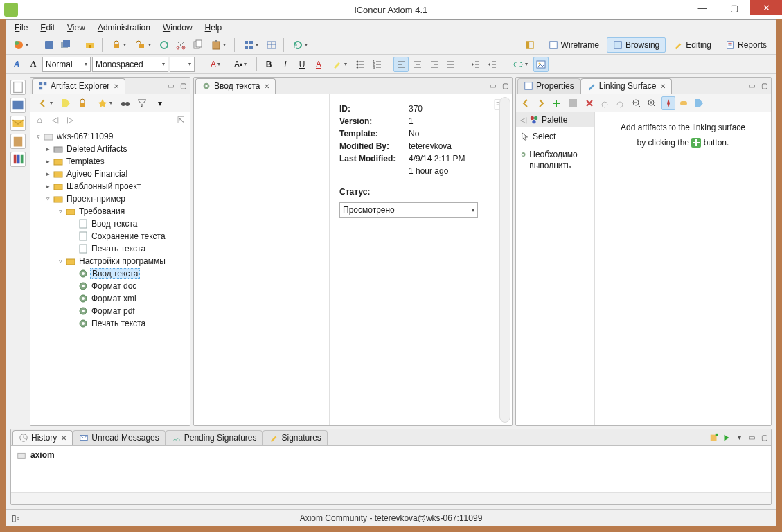 Image resolution: width=782 pixels, height=532 pixels. Describe the element at coordinates (124, 28) in the screenshot. I see `menu-administration: Administration` at that location.